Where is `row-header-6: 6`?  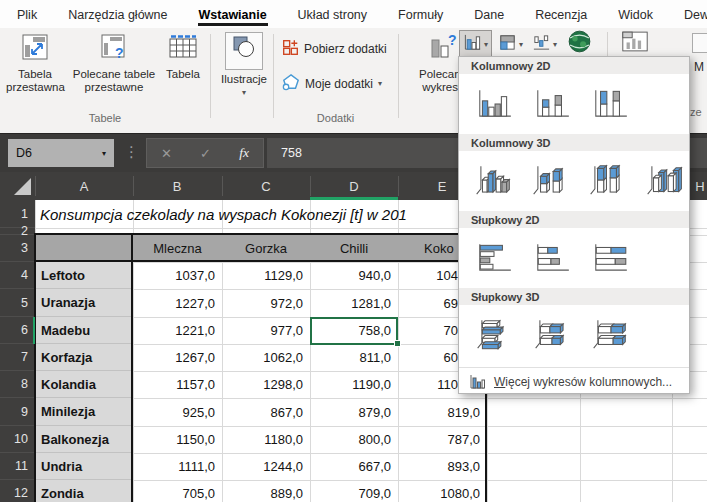
row-header-6: 6 is located at coordinates (18, 330).